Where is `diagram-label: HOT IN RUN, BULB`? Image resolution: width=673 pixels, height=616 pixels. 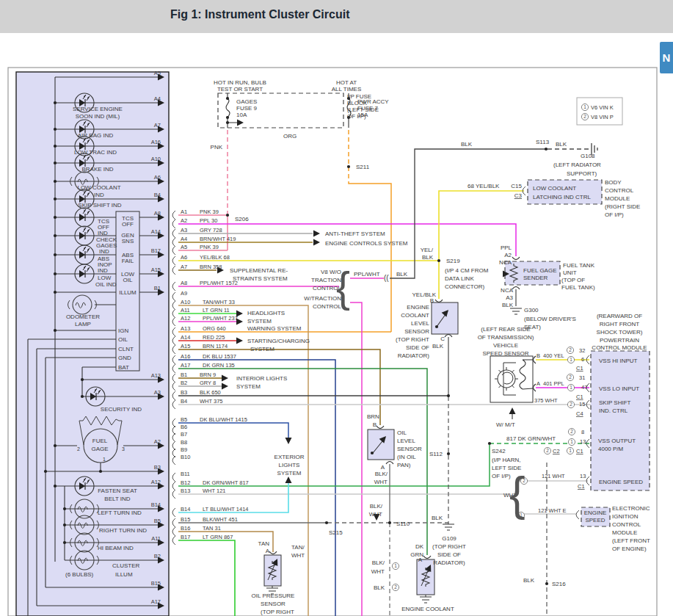
diagram-label: HOT IN RUN, BULB is located at coordinates (240, 82).